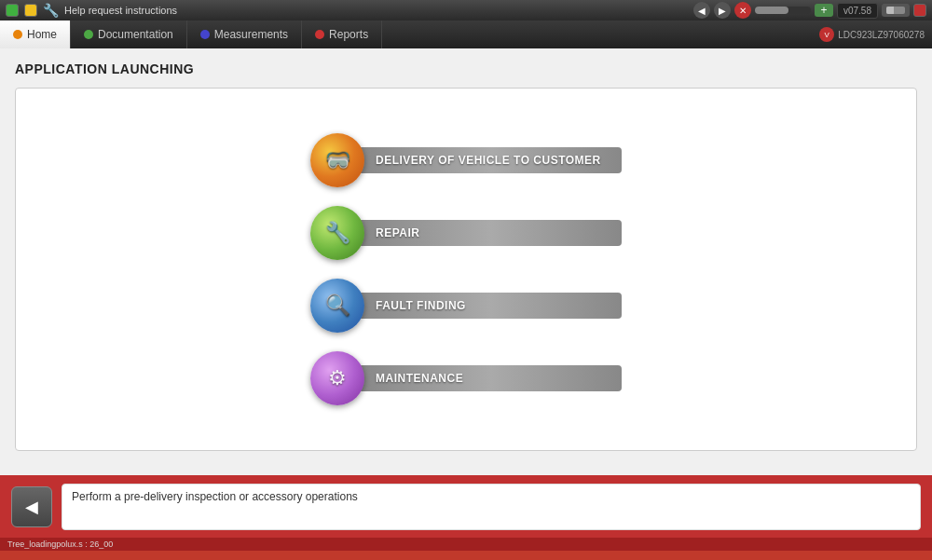  Describe the element at coordinates (337, 233) in the screenshot. I see `repair-icon: 🔧` at that location.